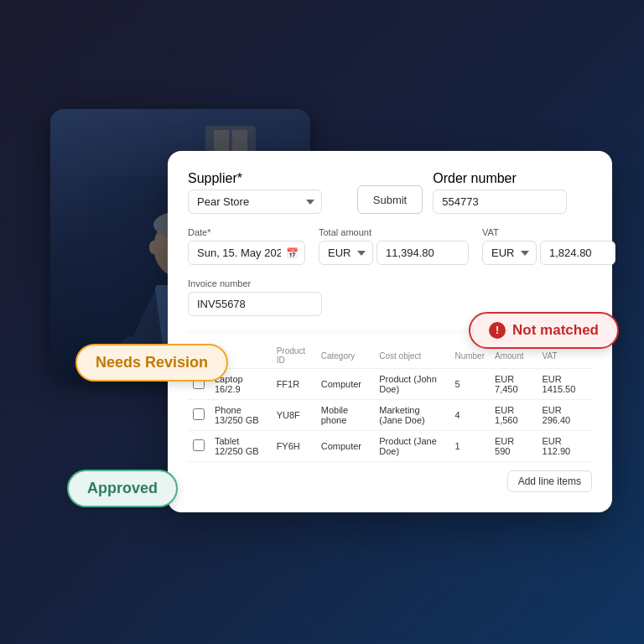  Describe the element at coordinates (390, 200) in the screenshot. I see `submit-button: Submit` at that location.